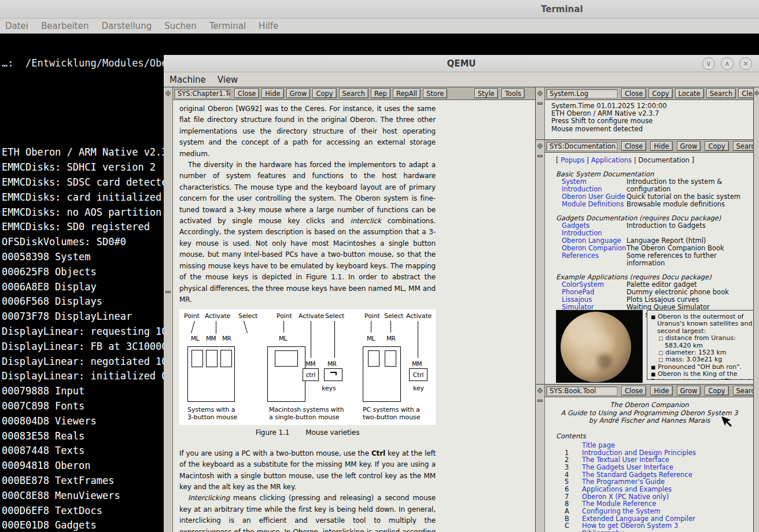 This screenshot has height=532, width=759. I want to click on mouse-1button-diagram, so click(286, 374).